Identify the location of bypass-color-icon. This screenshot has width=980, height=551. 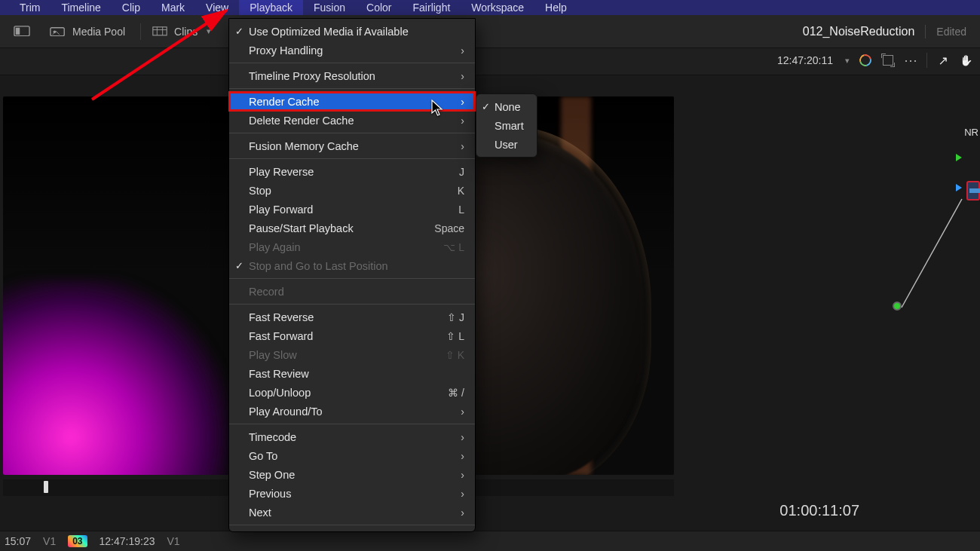
(865, 60).